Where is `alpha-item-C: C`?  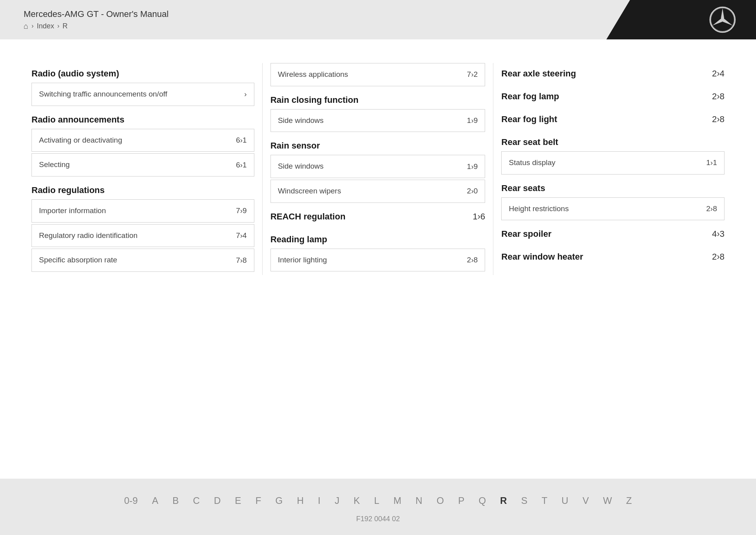
alpha-item-C: C is located at coordinates (196, 501).